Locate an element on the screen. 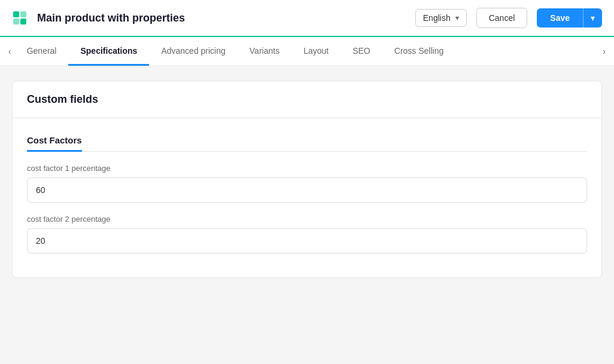  tab-variants: Variants is located at coordinates (265, 51).